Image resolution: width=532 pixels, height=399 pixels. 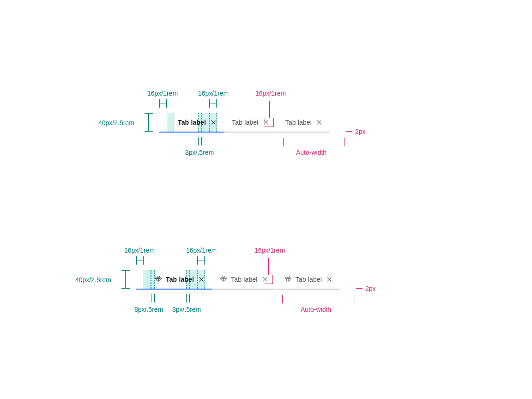 What do you see at coordinates (245, 122) in the screenshot?
I see `tabs-spec-default: Tab label Tab label Tab label 40px/2.5re…` at bounding box center [245, 122].